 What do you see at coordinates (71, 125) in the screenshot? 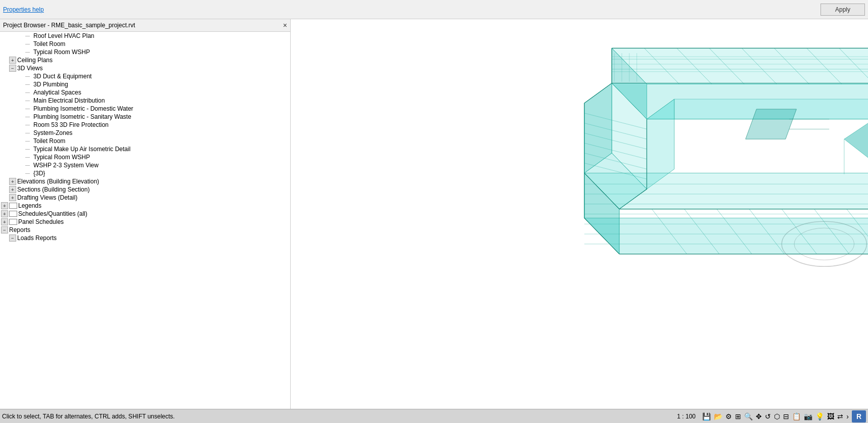
I see `tree-item-label: Room 53 3D Fire Protection` at bounding box center [71, 125].